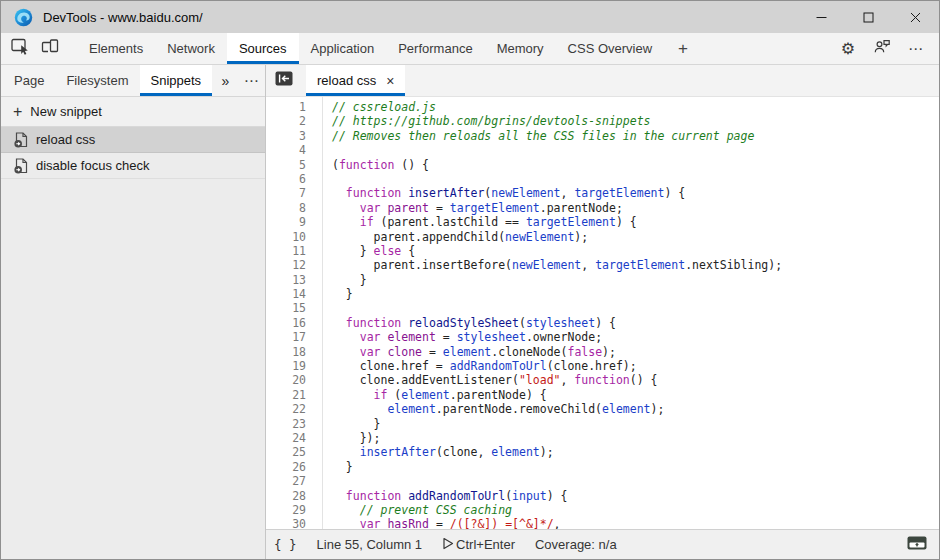 This screenshot has width=940, height=560. Describe the element at coordinates (286, 523) in the screenshot. I see `line-number: 30` at that location.